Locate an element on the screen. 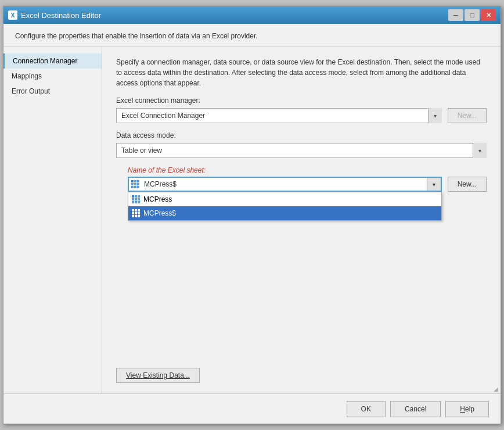  mcpress-dollar-grid-icon is located at coordinates (136, 213).